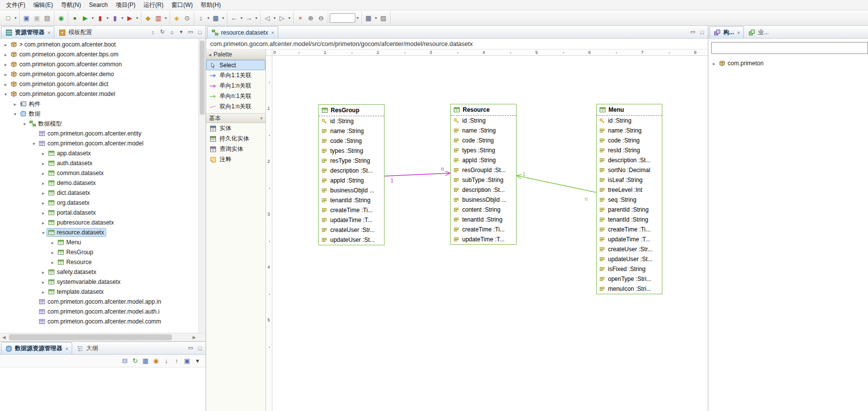  Describe the element at coordinates (177, 361) in the screenshot. I see `datasource-export-icon: ↑` at that location.